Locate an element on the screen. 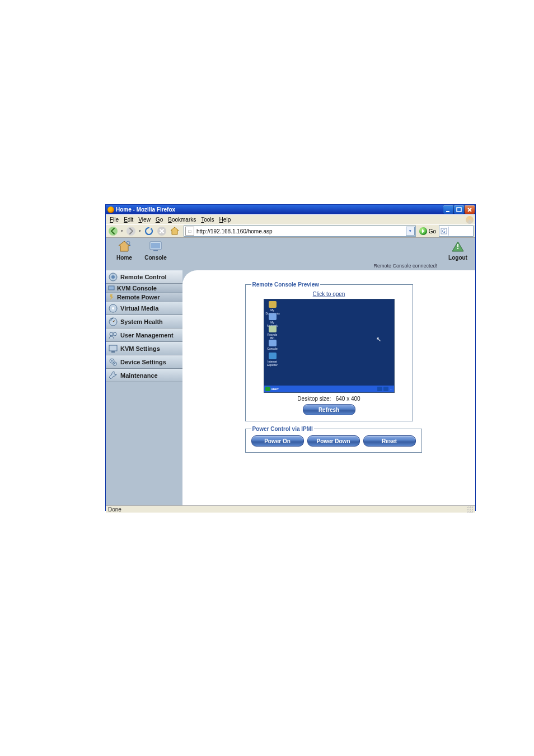 Image resolution: width=534 pixels, height=756 pixels. reload-button is located at coordinates (149, 231).